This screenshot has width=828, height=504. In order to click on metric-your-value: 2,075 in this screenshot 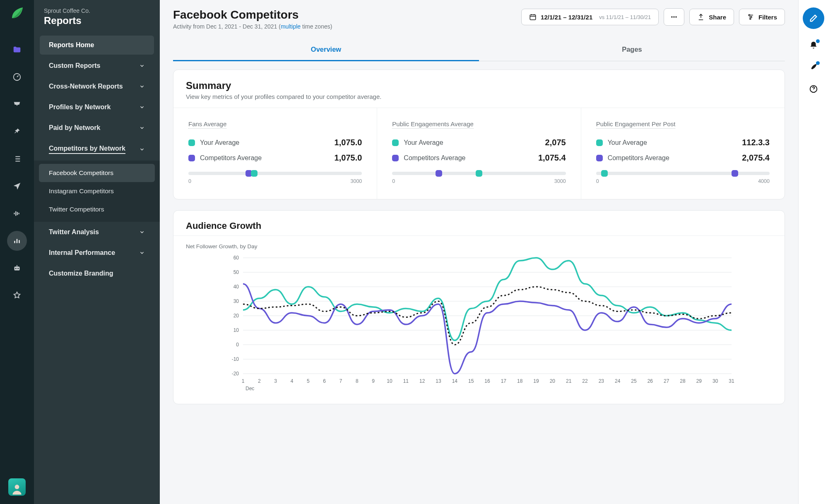, I will do `click(556, 142)`.